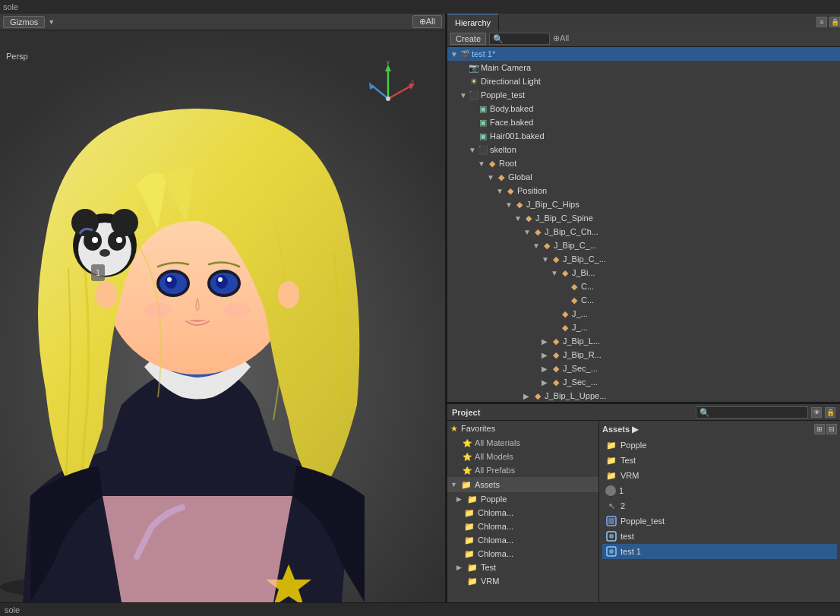 The width and height of the screenshot is (840, 616). What do you see at coordinates (523, 428) in the screenshot?
I see `favorites-header: ★ Favorites` at bounding box center [523, 428].